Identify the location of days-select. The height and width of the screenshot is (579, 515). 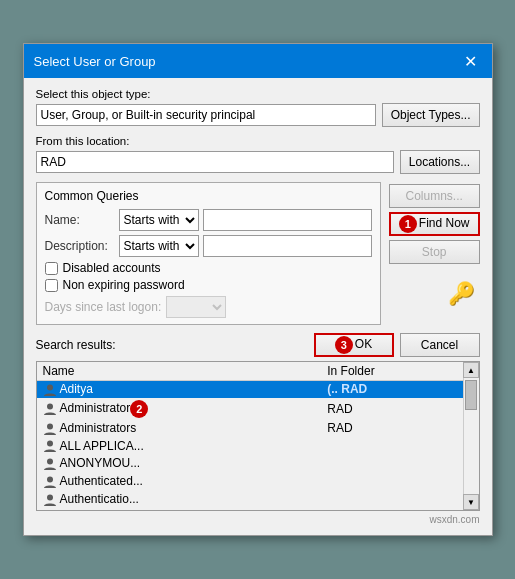
(196, 307).